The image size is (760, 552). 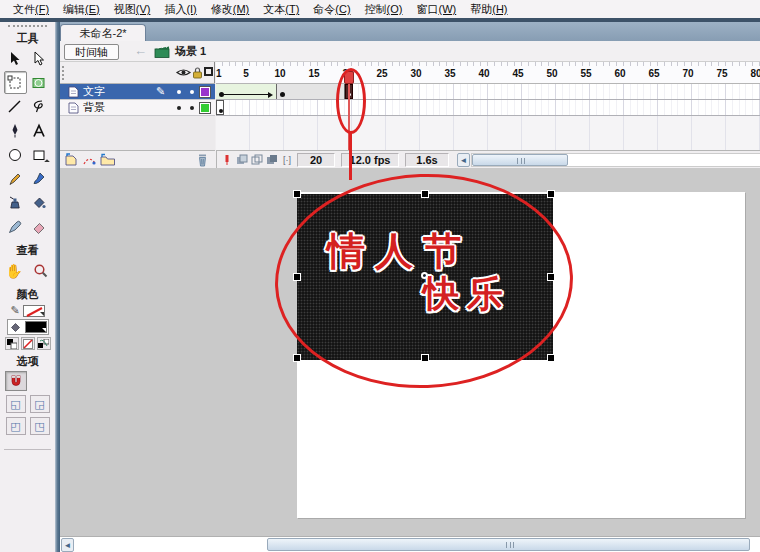 I want to click on selection-arrow-icon, so click(x=16, y=58).